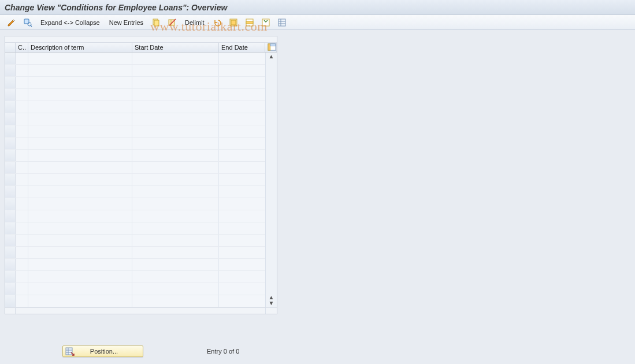  What do you see at coordinates (176, 47) in the screenshot?
I see `col-header-start-date: Start Date` at bounding box center [176, 47].